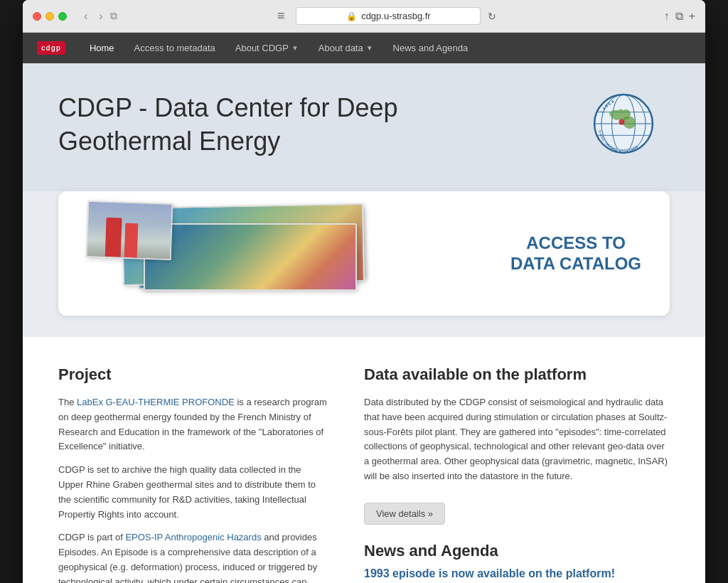 The width and height of the screenshot is (728, 583). I want to click on news-section-title: News and Agenda, so click(517, 551).